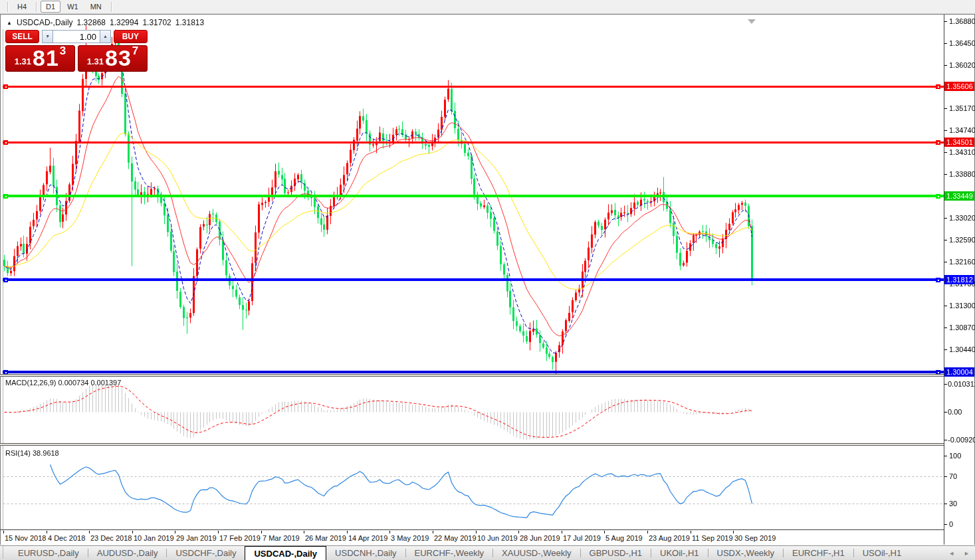 The width and height of the screenshot is (975, 560). I want to click on chart-tab-audusd-daily: AUDUSD-,Daily, so click(128, 553).